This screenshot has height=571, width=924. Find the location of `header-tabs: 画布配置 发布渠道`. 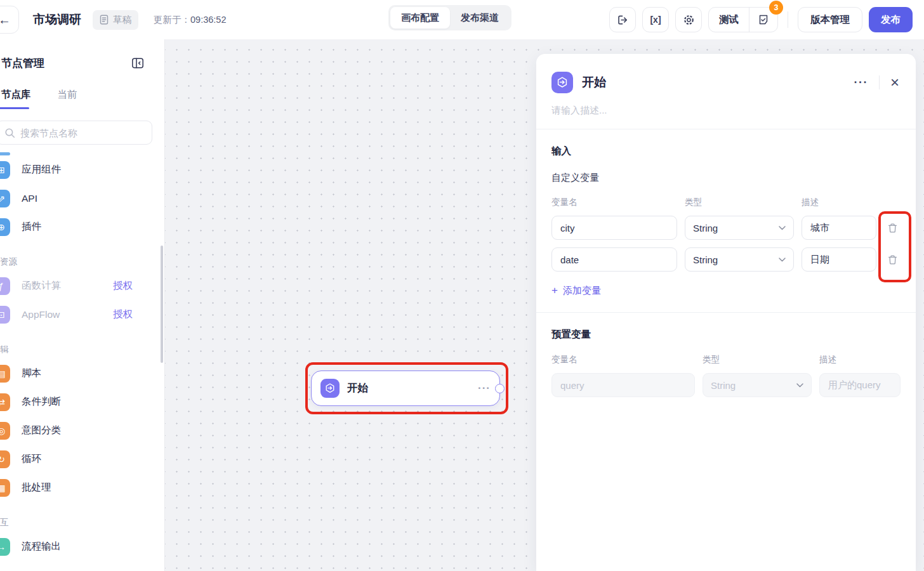

header-tabs: 画布配置 发布渠道 is located at coordinates (450, 18).